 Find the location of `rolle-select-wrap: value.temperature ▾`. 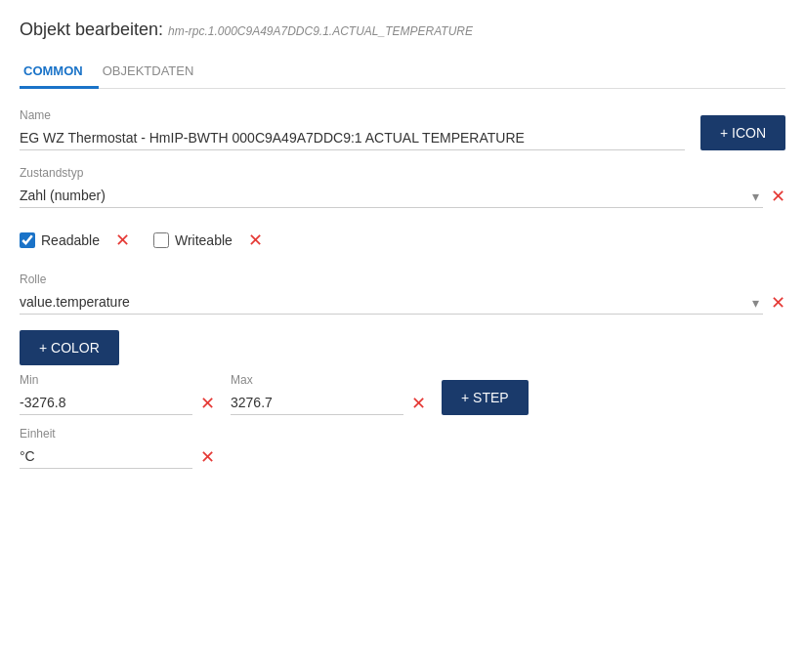

rolle-select-wrap: value.temperature ▾ is located at coordinates (391, 303).